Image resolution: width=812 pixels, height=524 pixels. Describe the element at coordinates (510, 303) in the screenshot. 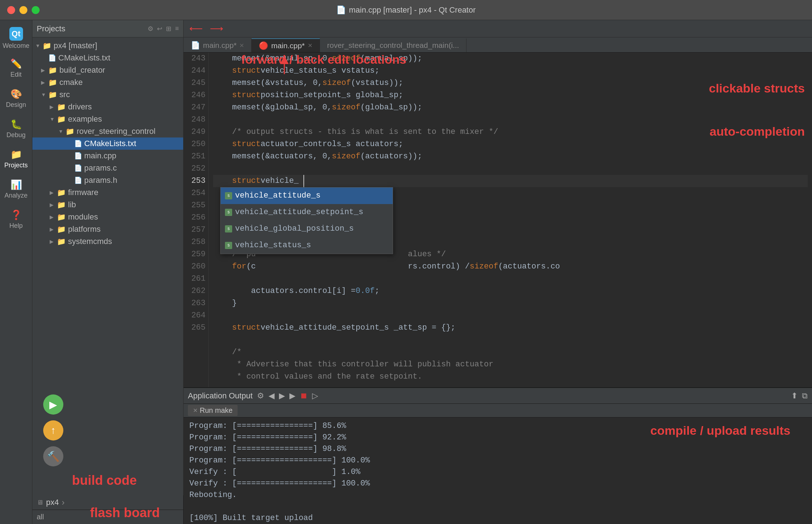

I see `code-line: }` at that location.